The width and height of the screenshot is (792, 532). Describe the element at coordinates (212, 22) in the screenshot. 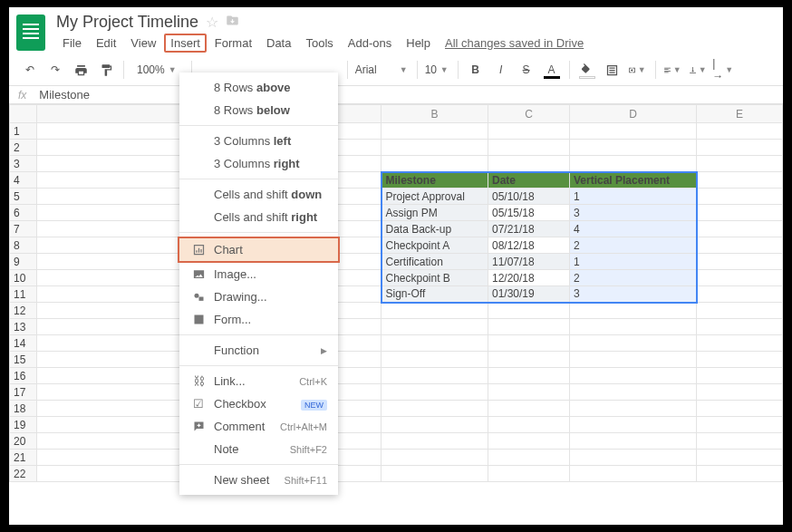

I see `star-icon: ☆` at that location.